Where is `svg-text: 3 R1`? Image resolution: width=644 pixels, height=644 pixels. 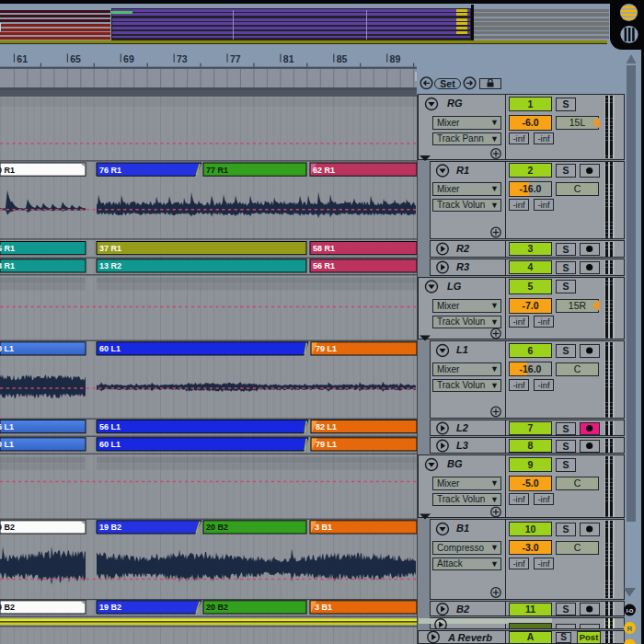
svg-text: 3 R1 is located at coordinates (7, 266).